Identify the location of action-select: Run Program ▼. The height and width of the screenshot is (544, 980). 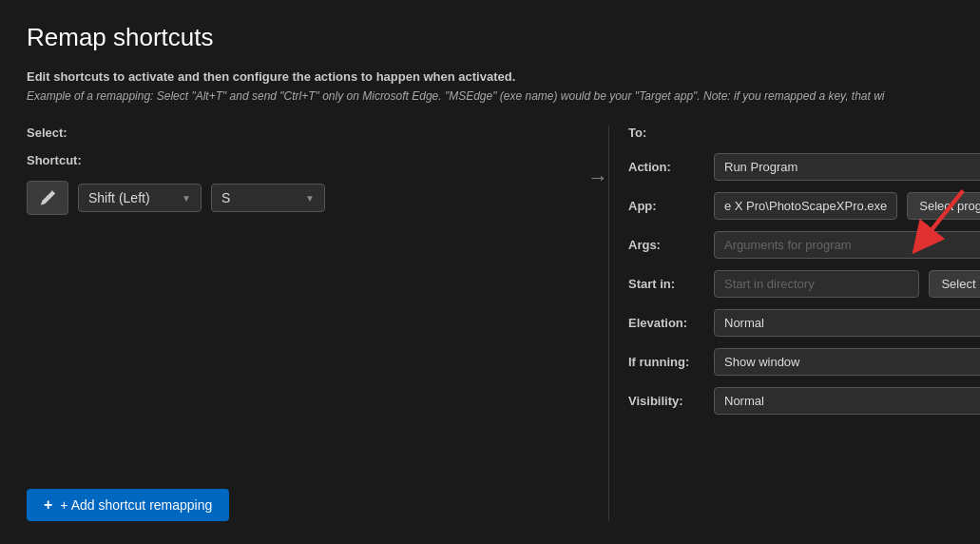
(847, 167).